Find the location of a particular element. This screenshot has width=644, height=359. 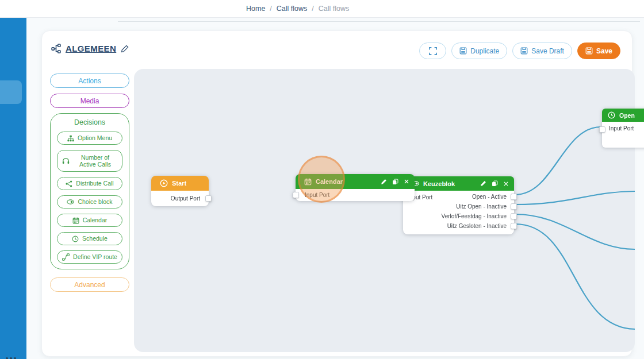

palette-item-calendar: Calendar is located at coordinates (90, 221).